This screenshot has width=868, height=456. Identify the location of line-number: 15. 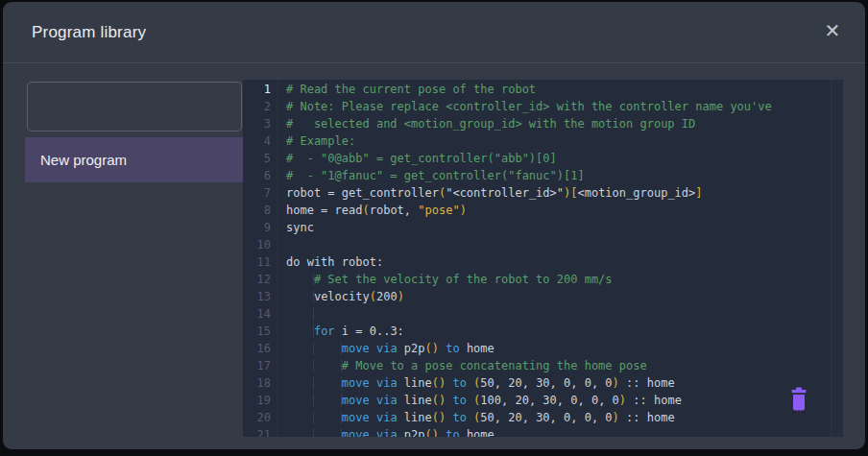
(261, 331).